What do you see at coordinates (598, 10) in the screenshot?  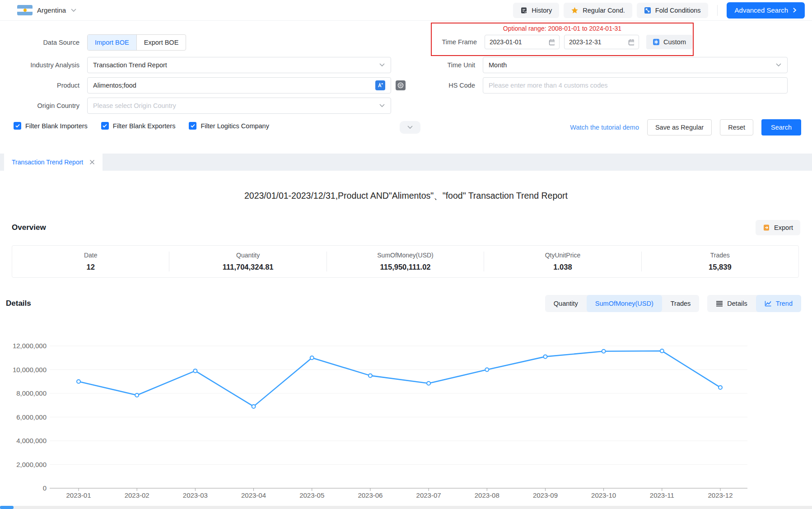 I see `regular-cond-button: Regular Cond.` at bounding box center [598, 10].